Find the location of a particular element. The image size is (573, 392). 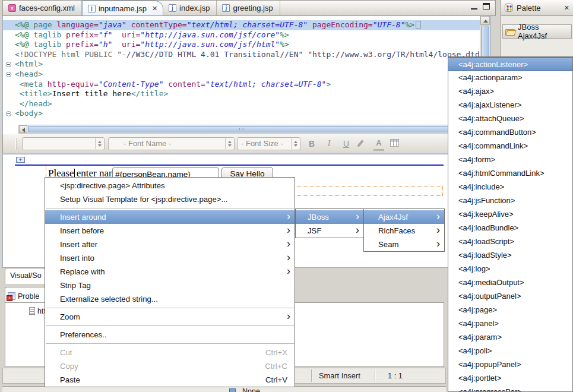

bold-button: B is located at coordinates (312, 144).